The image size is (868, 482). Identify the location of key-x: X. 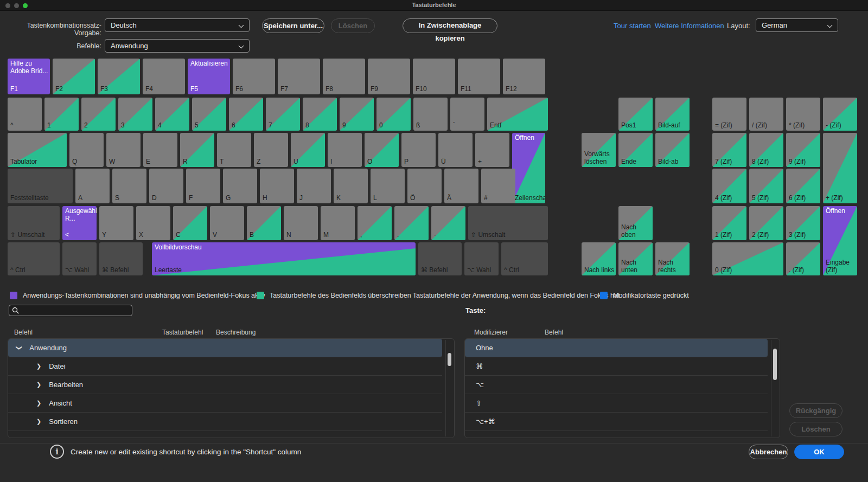
(153, 223).